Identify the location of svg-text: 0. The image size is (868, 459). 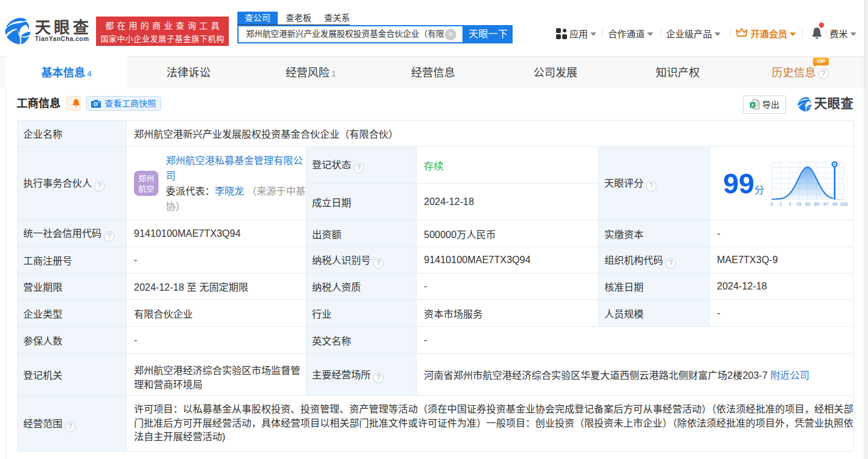
(772, 203).